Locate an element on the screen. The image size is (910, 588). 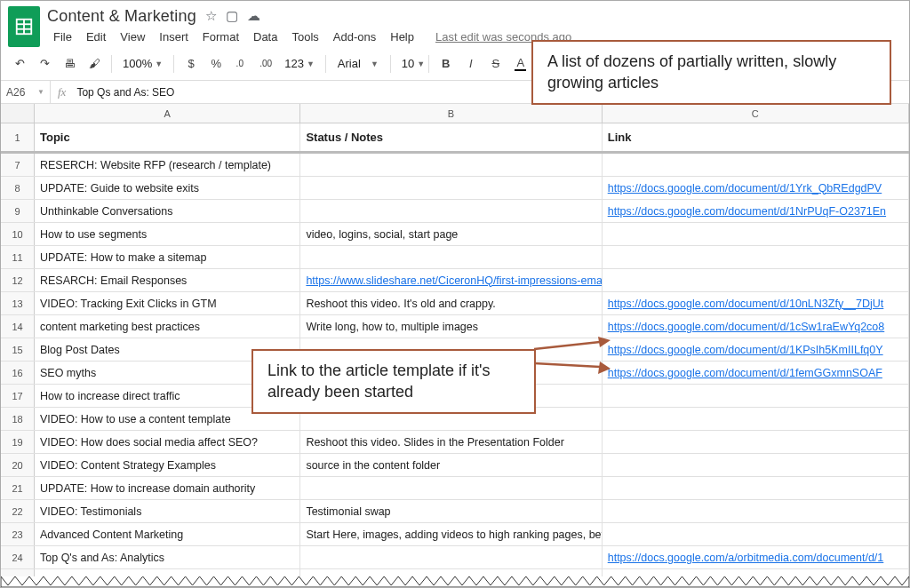
column-header-c: C is located at coordinates (755, 114).